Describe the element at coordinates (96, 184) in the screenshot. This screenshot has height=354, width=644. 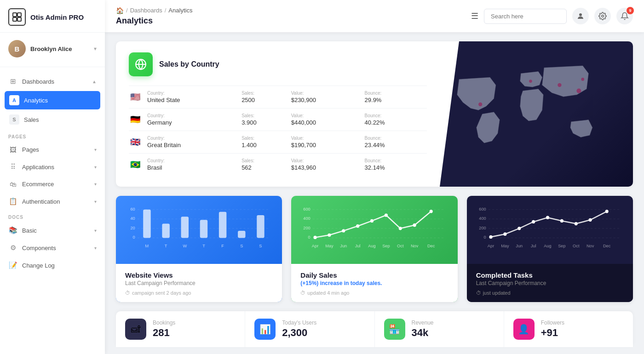
I see `chevron-icon: ▾` at that location.